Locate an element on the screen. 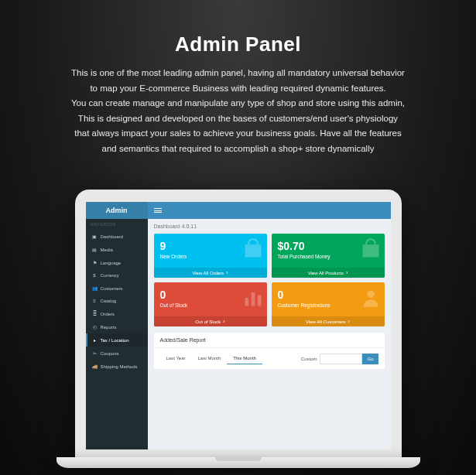 The height and width of the screenshot is (475, 476). laptop-base is located at coordinates (238, 463).